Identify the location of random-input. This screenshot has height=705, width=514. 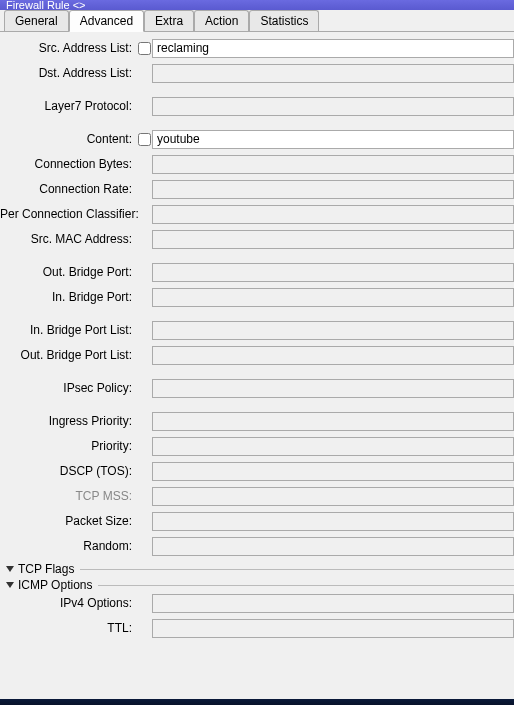
(333, 546).